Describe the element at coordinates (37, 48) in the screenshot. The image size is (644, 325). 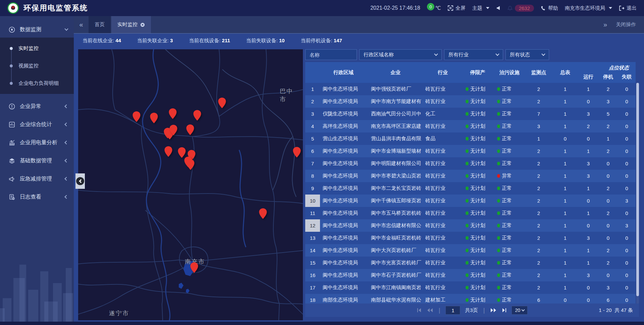
I see `sidebar-item-realtime-monitor: 实时监控` at that location.